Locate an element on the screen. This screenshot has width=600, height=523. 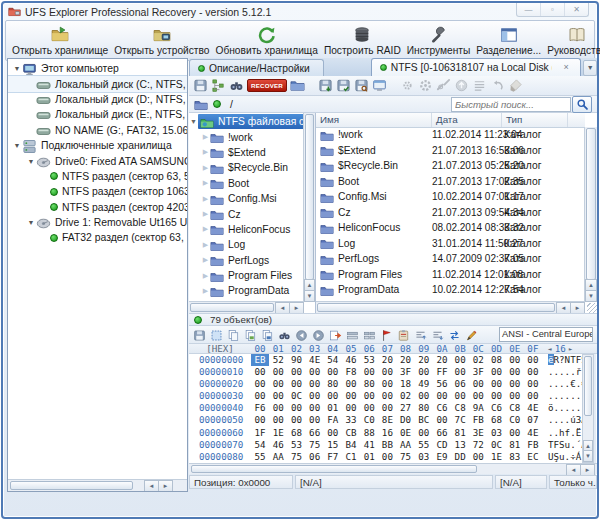
folder-tree-vscrollbar: ▲ ▼ is located at coordinates (309, 208).